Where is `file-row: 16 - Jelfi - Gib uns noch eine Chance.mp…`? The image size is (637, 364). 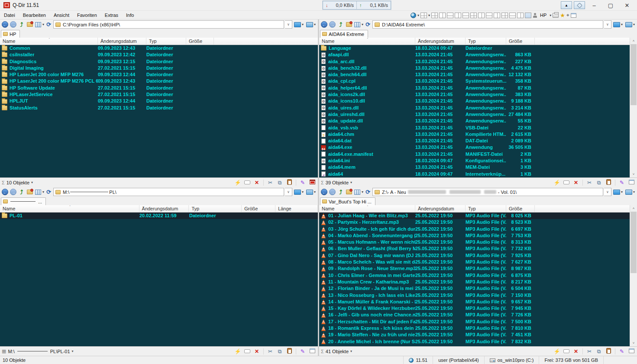
file-row: 16 - Jelfi - Gib uns noch eine Chance.mp… is located at coordinates (475, 315).